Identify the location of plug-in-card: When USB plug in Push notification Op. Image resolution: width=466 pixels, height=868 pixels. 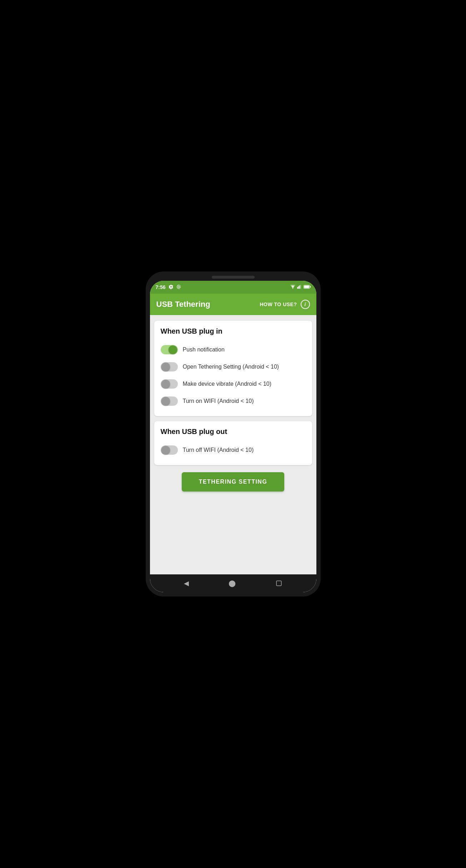
(233, 369).